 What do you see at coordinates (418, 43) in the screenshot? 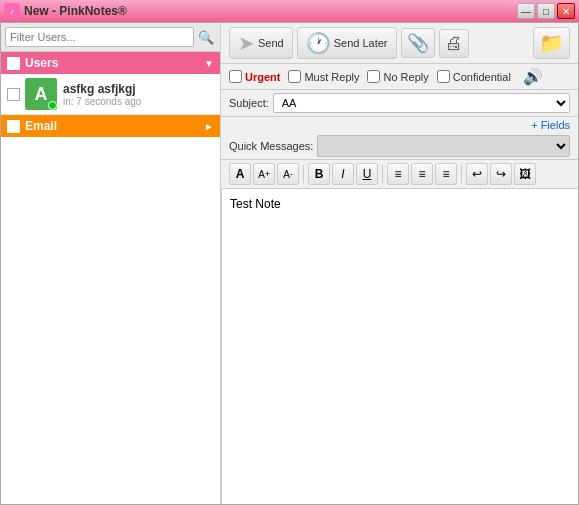
I see `attach-icon: 📎` at bounding box center [418, 43].